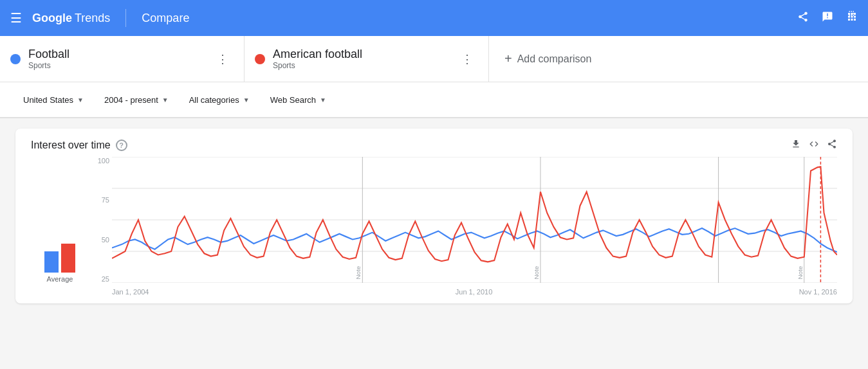  I want to click on card-actions, so click(814, 145).